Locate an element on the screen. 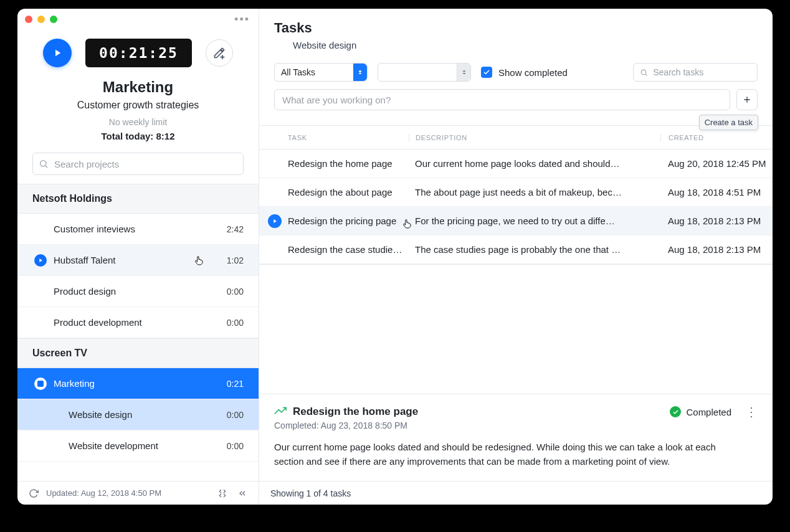 The image size is (790, 532). secondary-filter-select is located at coordinates (424, 72).